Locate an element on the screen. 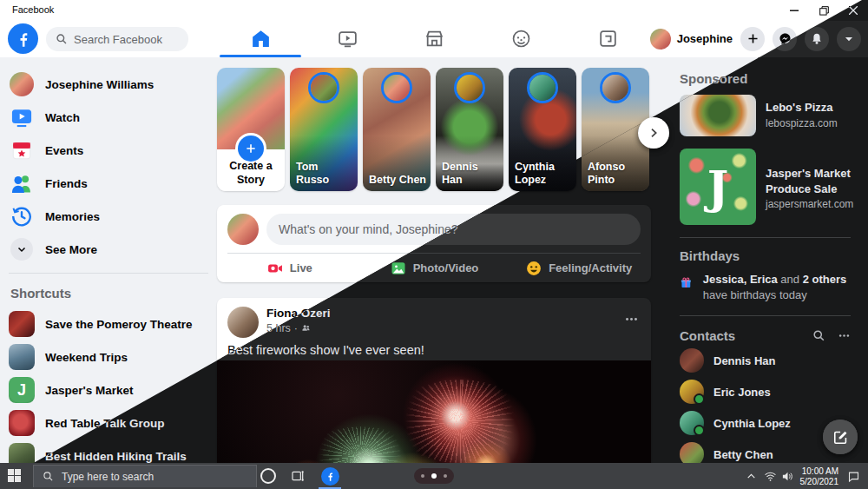 Image resolution: width=868 pixels, height=489 pixels. shortcut-weekend-trips: Weekend Trips is located at coordinates (108, 357).